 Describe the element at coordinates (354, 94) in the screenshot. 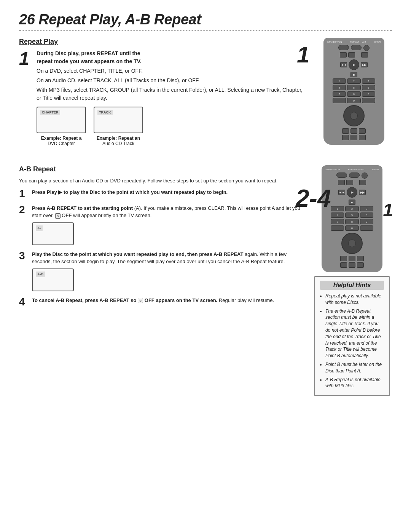

I see `num-8: 8` at that location.